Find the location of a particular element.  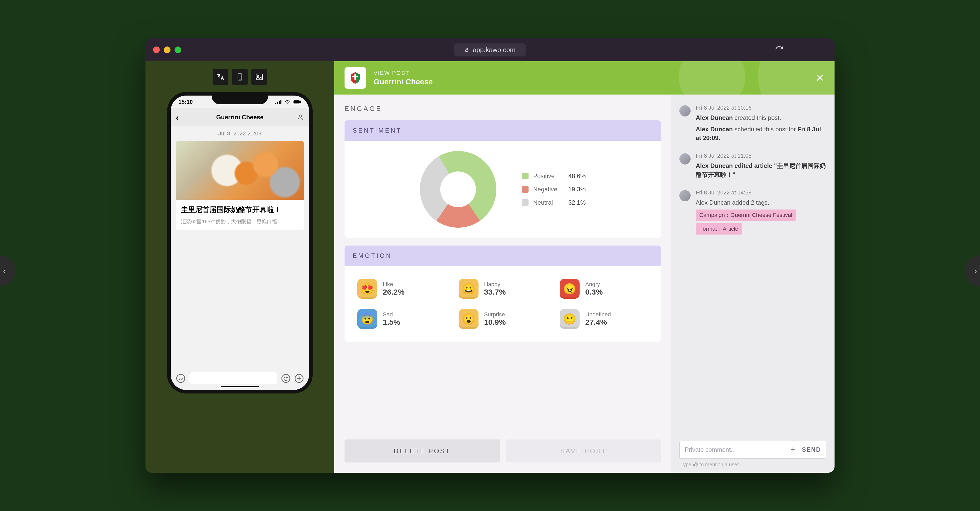

image-button is located at coordinates (259, 77).